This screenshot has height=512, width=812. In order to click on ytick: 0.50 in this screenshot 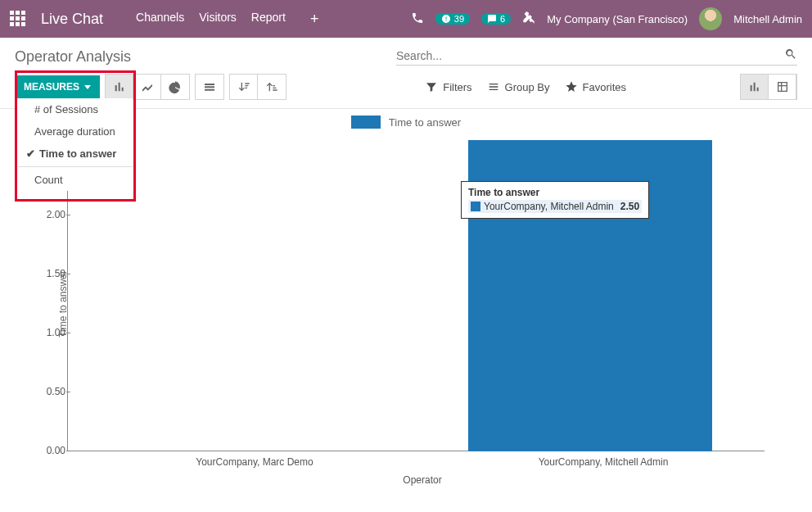, I will do `click(53, 392)`.